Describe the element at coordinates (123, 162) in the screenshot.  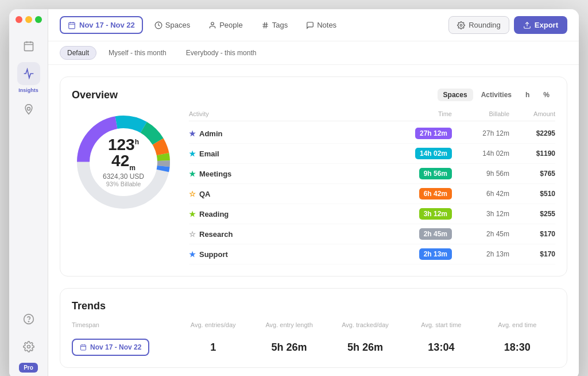
I see `donut-center: 123h 42m 6324,30 USD 93% Billable` at that location.